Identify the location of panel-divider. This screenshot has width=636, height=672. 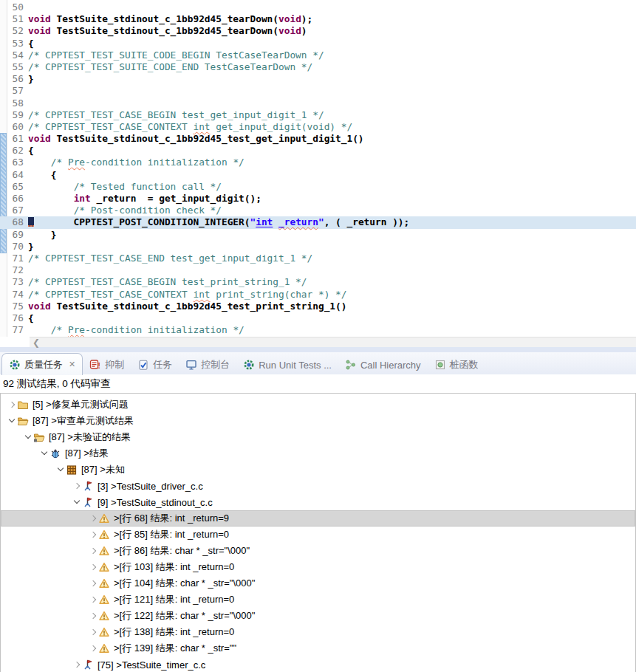
(318, 350).